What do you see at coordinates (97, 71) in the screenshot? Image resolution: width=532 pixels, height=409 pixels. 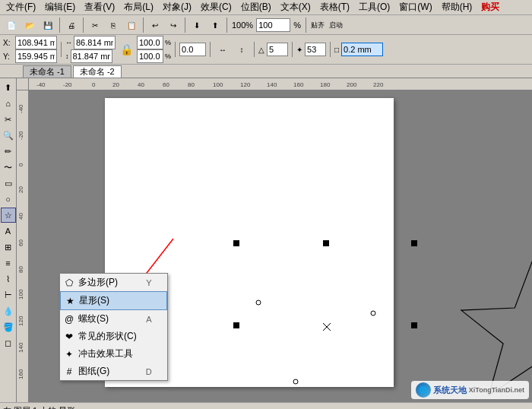 I see `tab-doc2: 未命名 -2` at bounding box center [97, 71].